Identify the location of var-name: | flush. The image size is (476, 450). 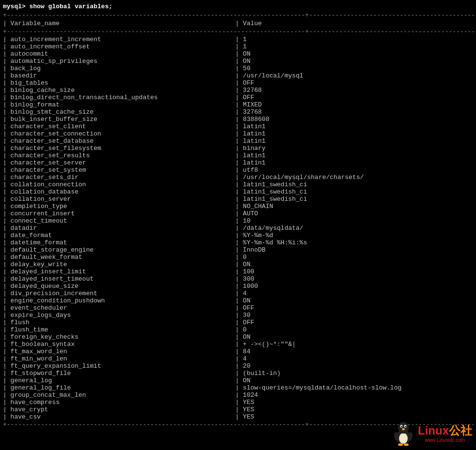
(119, 322).